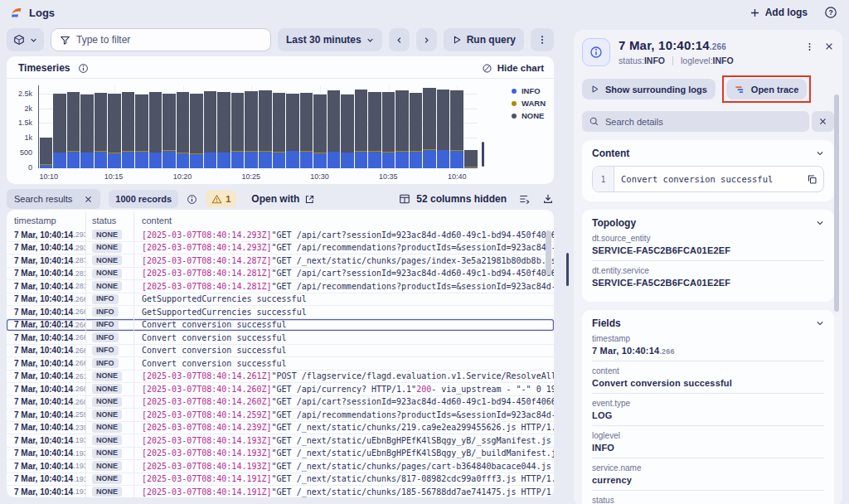 The image size is (849, 504). Describe the element at coordinates (280, 377) in the screenshot. I see `table-row: 7 Mar, 10:40:14.261NONE[2025-03-07T08:40…` at that location.